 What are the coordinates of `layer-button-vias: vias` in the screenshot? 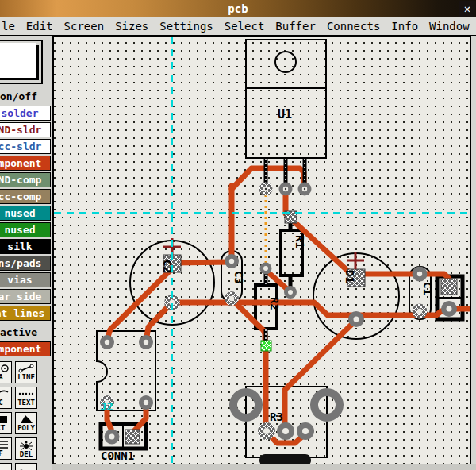 It's located at (25, 279).